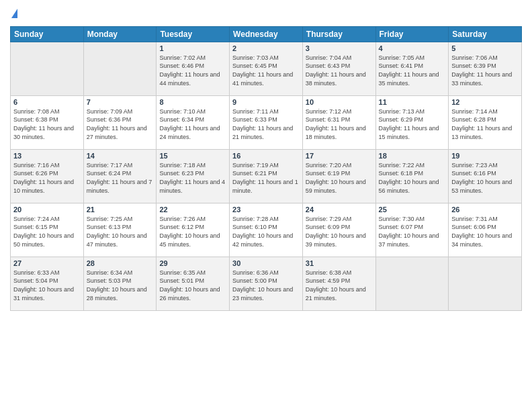 The image size is (532, 411). What do you see at coordinates (412, 232) in the screenshot?
I see `day-info: Sunrise: 7:30 AM Sunset: 6:07 PM Dayligh…` at bounding box center [412, 232].